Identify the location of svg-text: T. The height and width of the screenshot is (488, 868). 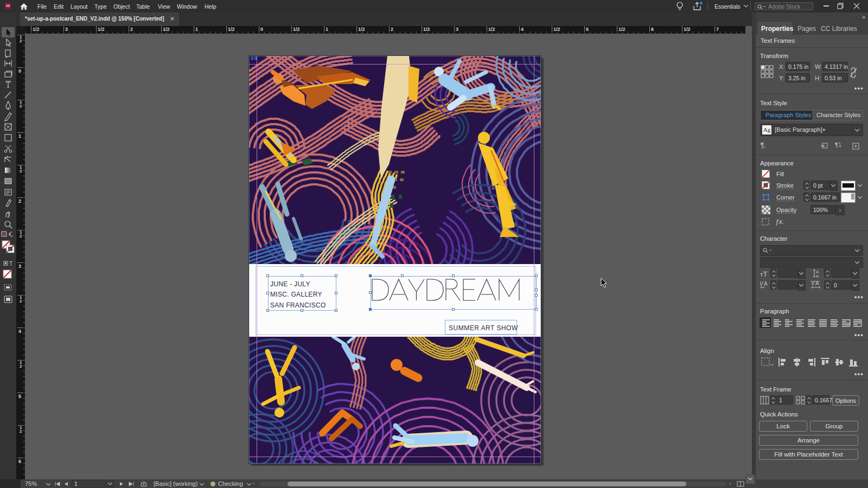
(11, 264).